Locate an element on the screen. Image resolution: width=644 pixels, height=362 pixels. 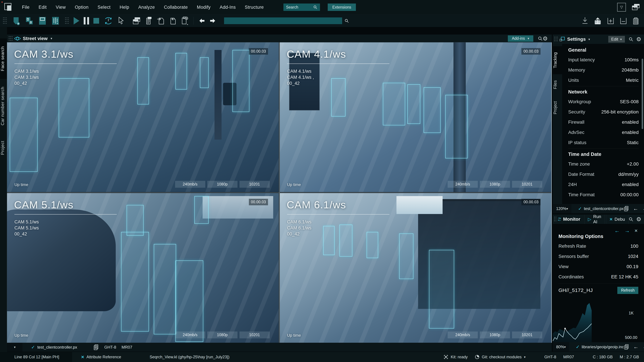
monitor-row: Sensors buffer1024 is located at coordinates (598, 256).